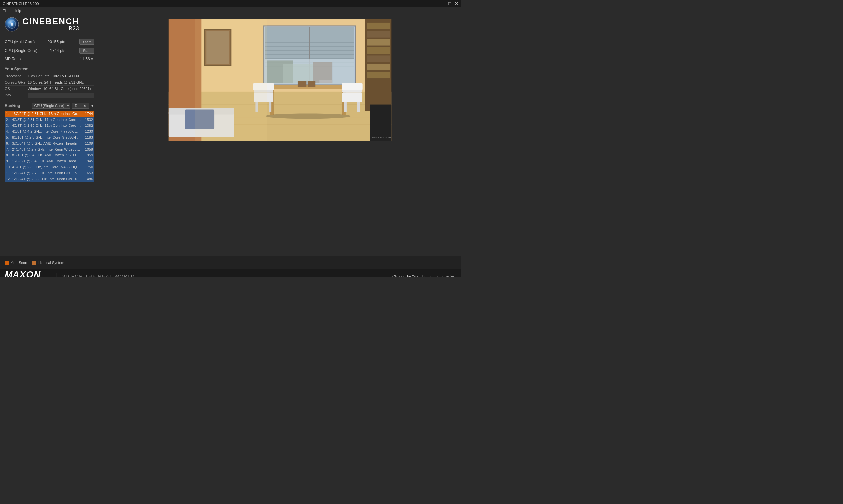 This screenshot has height=504, width=843. What do you see at coordinates (50, 51) in the screenshot?
I see `single-core-row: CPU (Single Core) 1744 pts Start` at bounding box center [50, 51].